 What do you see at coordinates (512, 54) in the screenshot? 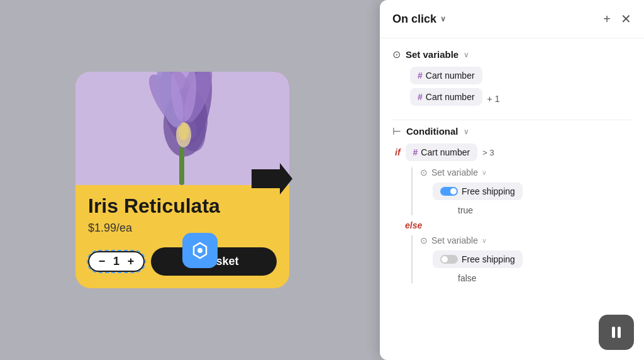
I see `set-variable-header-1: ⊙ Set variable ∨` at bounding box center [512, 54].